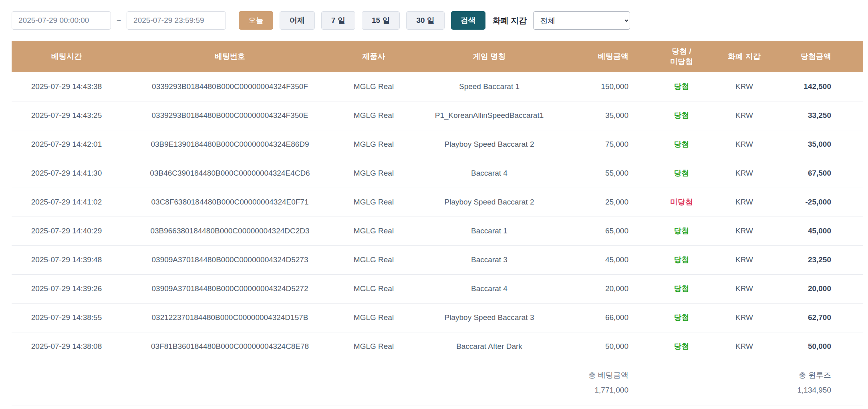 This screenshot has width=868, height=409. What do you see at coordinates (817, 87) in the screenshot?
I see `cell-win-amount: 142,500` at bounding box center [817, 87].